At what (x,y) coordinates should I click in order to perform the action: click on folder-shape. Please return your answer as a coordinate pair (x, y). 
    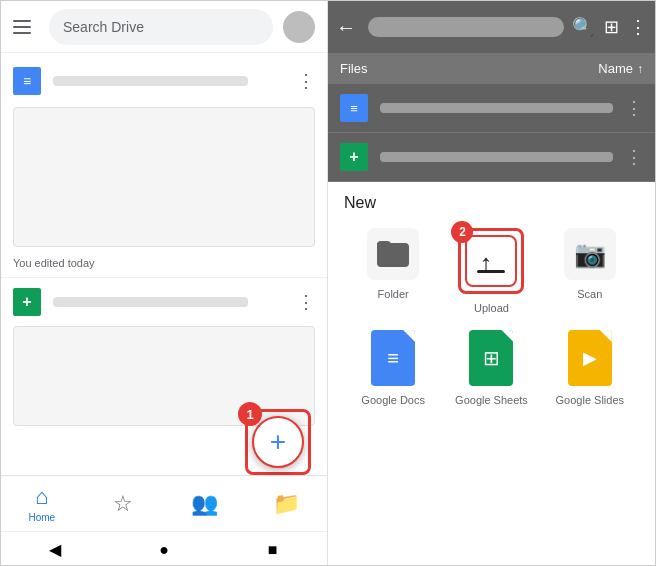
    Looking at the image, I should click on (393, 254).